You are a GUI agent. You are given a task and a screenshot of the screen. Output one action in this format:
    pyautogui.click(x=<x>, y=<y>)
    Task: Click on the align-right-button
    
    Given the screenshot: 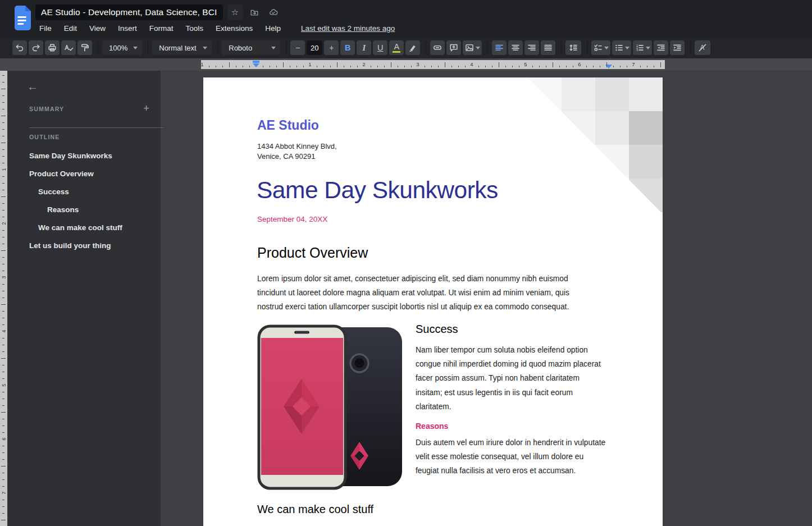 What is the action you would take?
    pyautogui.click(x=532, y=48)
    